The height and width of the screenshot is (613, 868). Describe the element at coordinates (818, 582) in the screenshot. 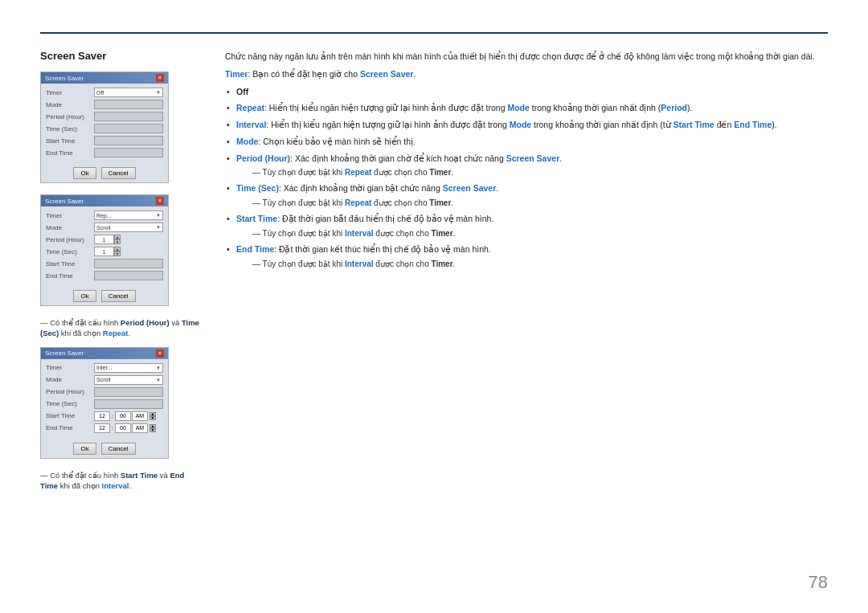

I see `page-number: 78` at that location.